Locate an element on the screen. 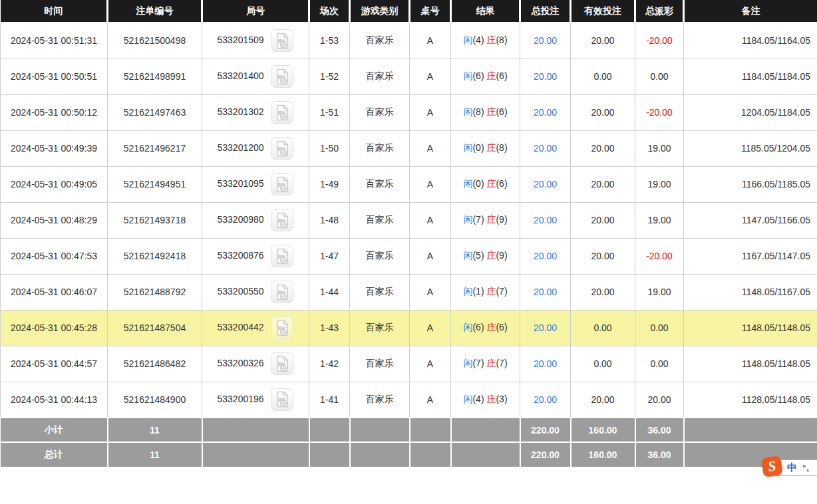  table-row: 2024-05-31 00:44:57521621486482533200326… is located at coordinates (408, 364).